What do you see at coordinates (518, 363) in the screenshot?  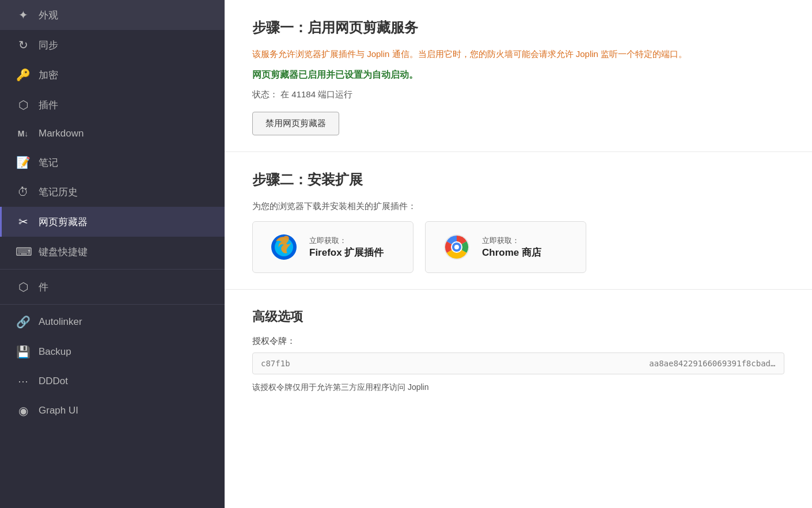 I see `token-field` at bounding box center [518, 363].